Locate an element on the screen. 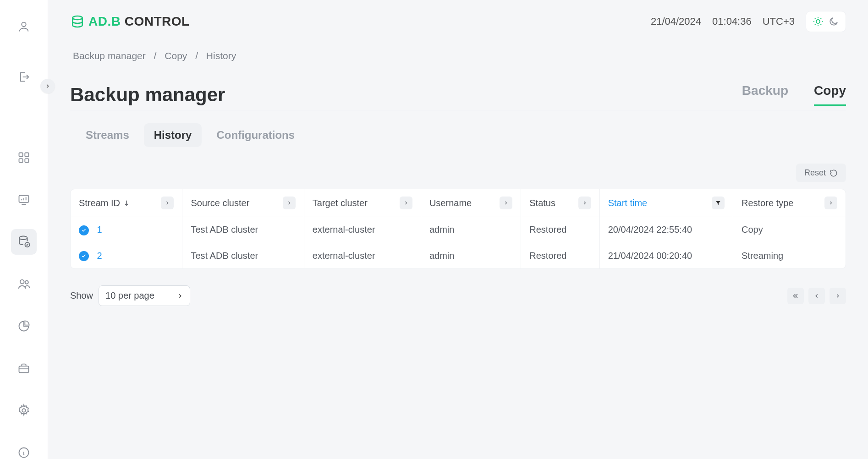  breadcrumb-a: Backup manager is located at coordinates (109, 56).